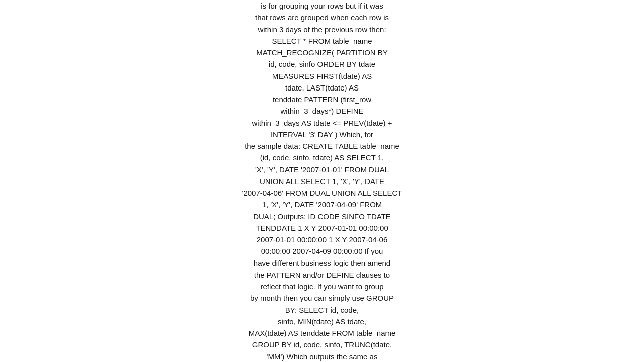  Describe the element at coordinates (322, 158) in the screenshot. I see `text-line-13: (id, code, sinfo, tdate) AS SELECT 1,` at that location.